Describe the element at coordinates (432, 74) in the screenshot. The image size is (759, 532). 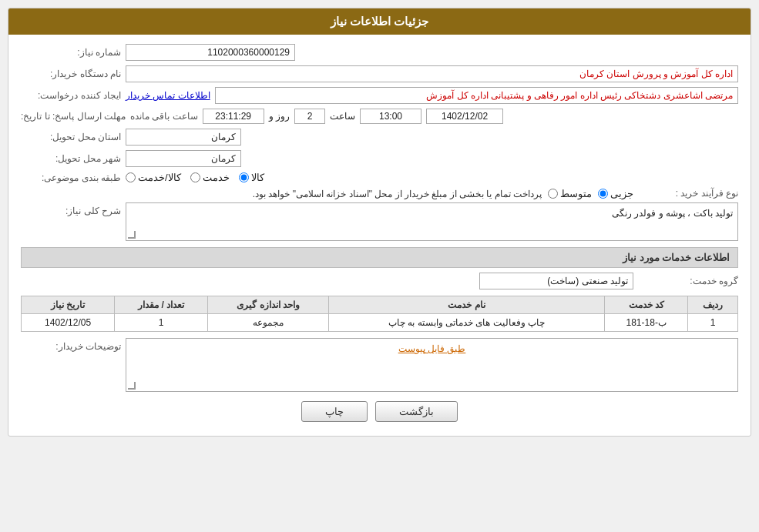
I see `nam-dastgah-value: اداره کل آموزش و پرورش استان کرمان` at that location.